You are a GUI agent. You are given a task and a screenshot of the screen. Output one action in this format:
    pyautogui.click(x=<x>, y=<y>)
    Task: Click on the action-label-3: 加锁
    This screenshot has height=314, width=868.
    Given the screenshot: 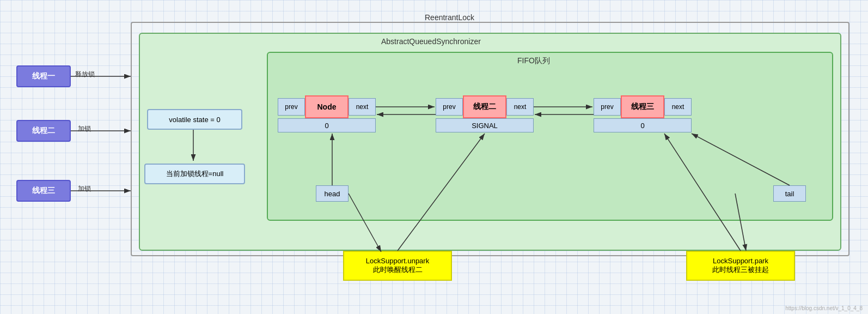 What is the action you would take?
    pyautogui.click(x=84, y=189)
    